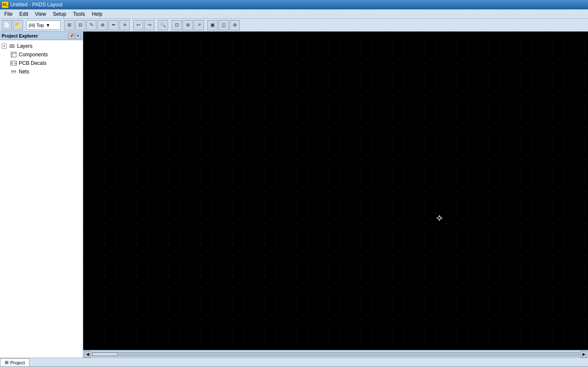 Image resolution: width=588 pixels, height=367 pixels. I want to click on open-button: 📂, so click(18, 25).